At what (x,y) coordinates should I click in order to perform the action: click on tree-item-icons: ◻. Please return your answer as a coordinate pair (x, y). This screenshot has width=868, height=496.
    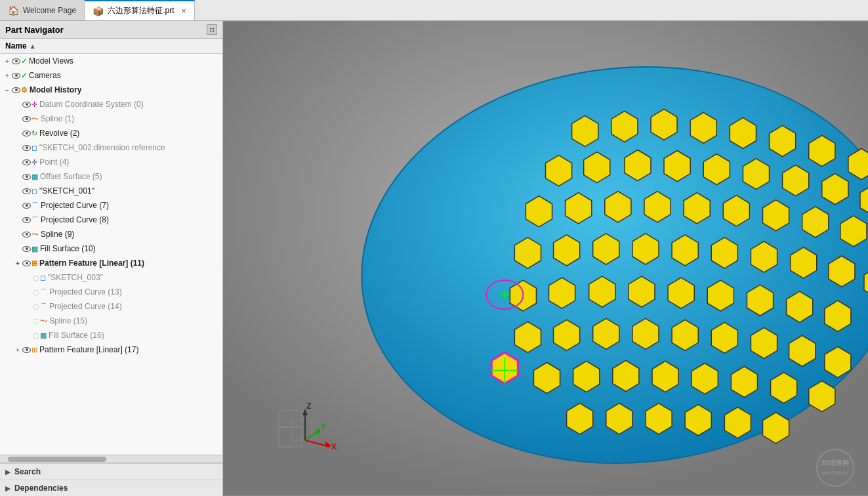
    Looking at the image, I should click on (30, 192).